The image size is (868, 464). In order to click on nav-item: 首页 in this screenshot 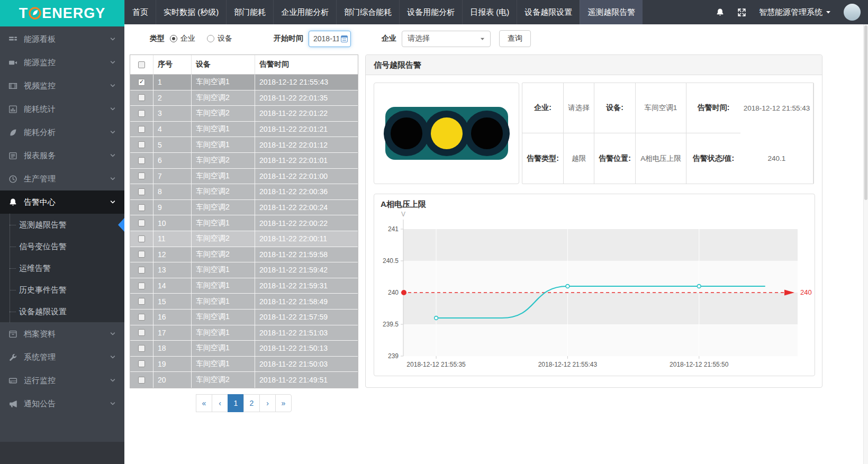, I will do `click(140, 12)`.